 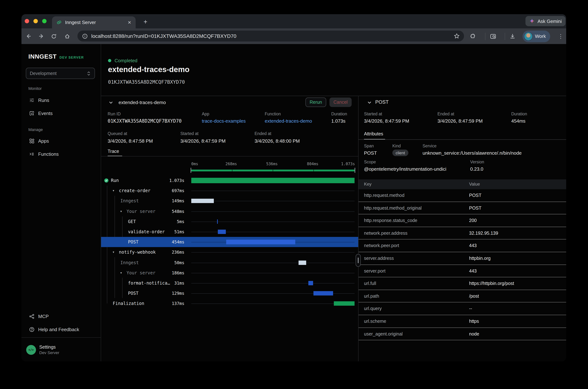 I want to click on attribute-row: url.path/post, so click(x=462, y=296).